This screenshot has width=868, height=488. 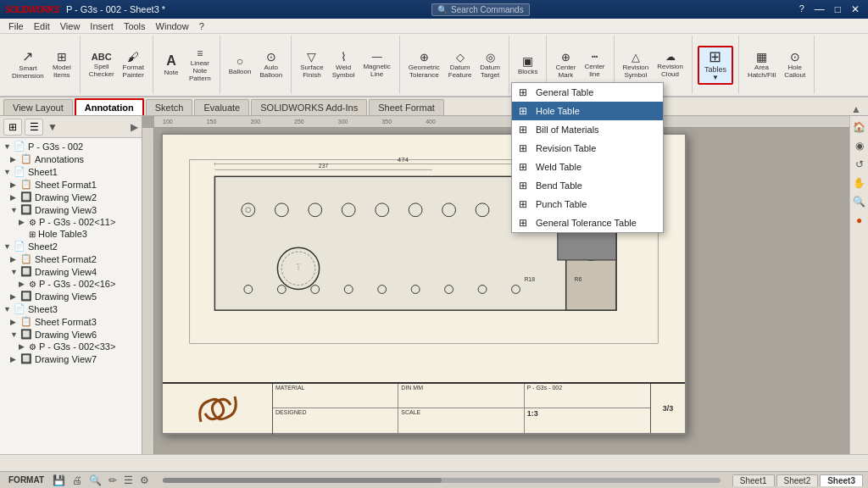 I want to click on balloon-button: ○ Balloon, so click(x=241, y=65).